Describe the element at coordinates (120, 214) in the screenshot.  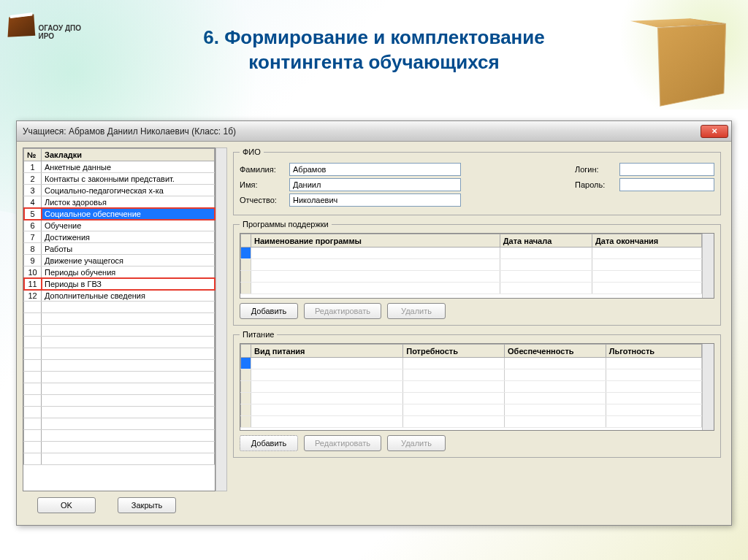
I see `bookmark-row-selected: 5Социальное обеспечение` at that location.